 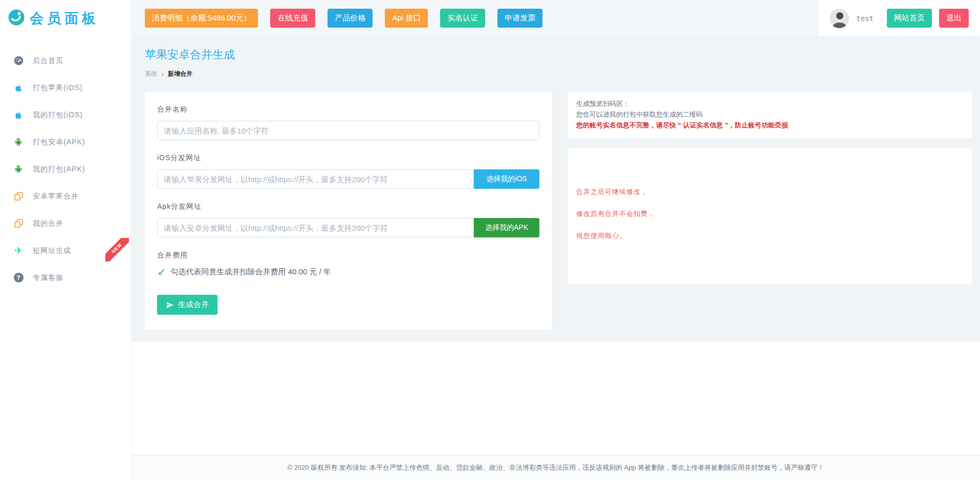 I want to click on tip-line: 祝您使用顺心。, so click(x=770, y=236).